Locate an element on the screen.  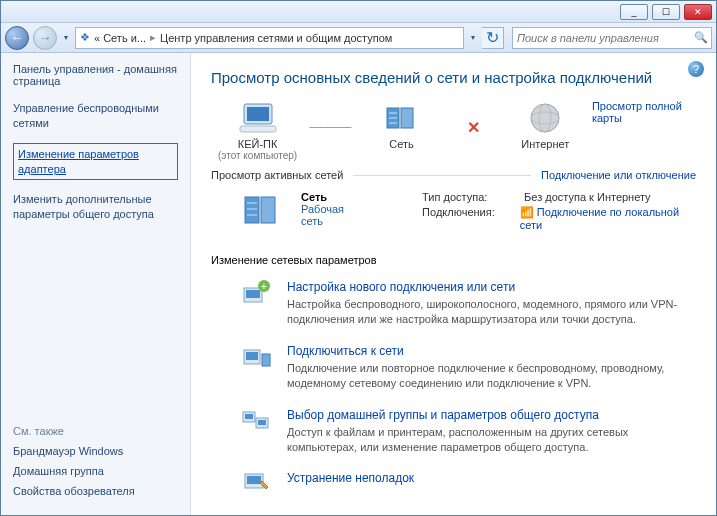
address-dropdown: ▾ is located at coordinates (473, 38).